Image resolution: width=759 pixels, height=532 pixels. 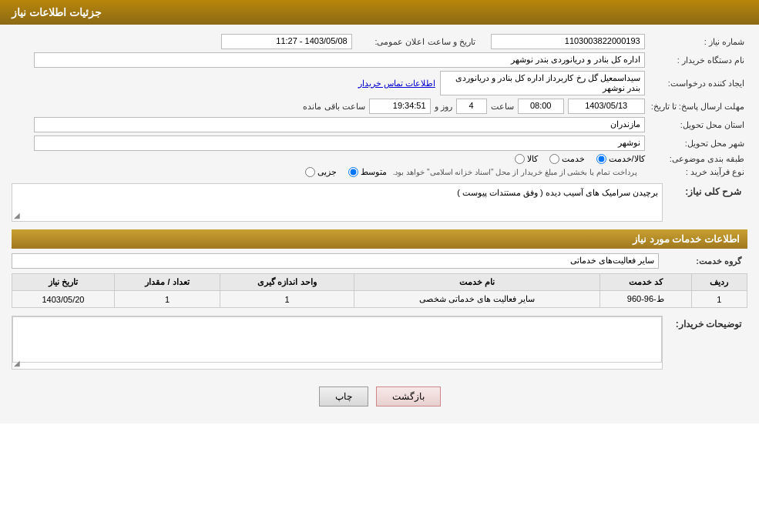 What do you see at coordinates (379, 396) in the screenshot?
I see `buttons-row: بازگشت چاپ` at bounding box center [379, 396].